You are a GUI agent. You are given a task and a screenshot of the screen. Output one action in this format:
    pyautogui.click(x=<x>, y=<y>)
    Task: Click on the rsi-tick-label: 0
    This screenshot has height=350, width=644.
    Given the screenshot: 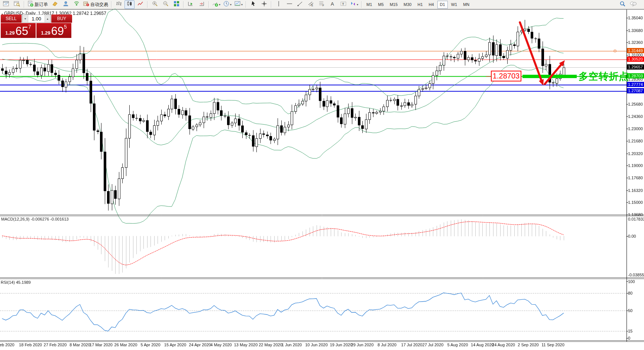 What is the action you would take?
    pyautogui.click(x=629, y=338)
    